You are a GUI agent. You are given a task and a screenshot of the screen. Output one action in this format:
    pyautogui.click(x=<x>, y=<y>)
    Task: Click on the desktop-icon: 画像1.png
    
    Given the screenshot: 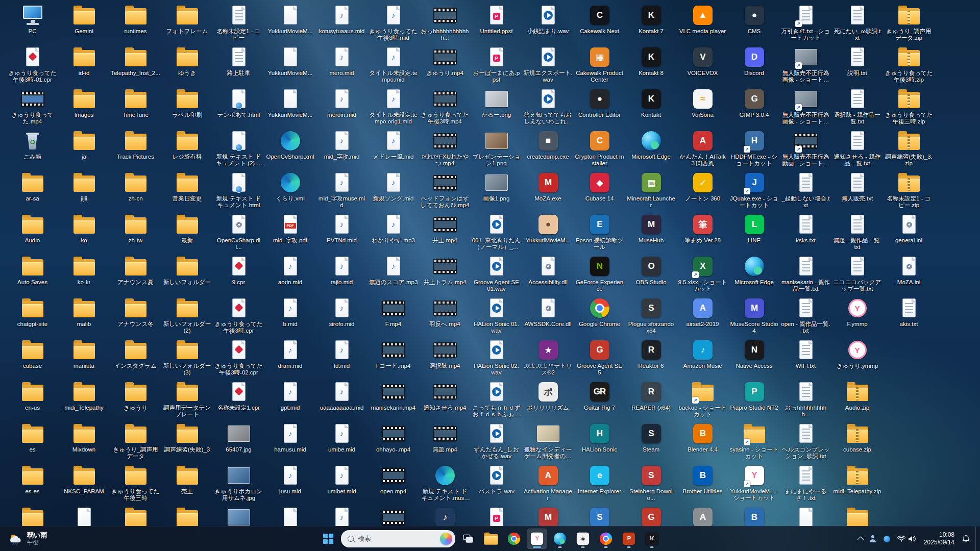 What is the action you would take?
    pyautogui.click(x=496, y=191)
    